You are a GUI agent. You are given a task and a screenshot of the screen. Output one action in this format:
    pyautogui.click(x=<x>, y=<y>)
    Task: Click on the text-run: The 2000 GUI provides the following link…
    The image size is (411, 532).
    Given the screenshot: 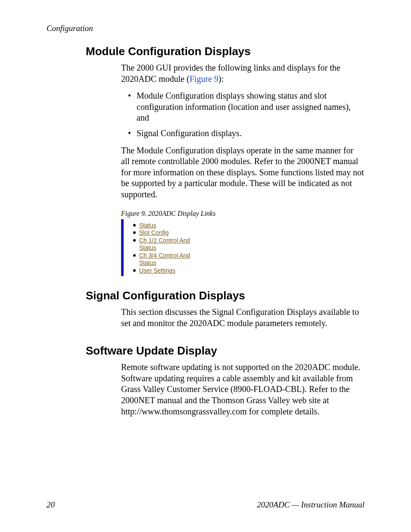 What is the action you would take?
    pyautogui.click(x=231, y=73)
    